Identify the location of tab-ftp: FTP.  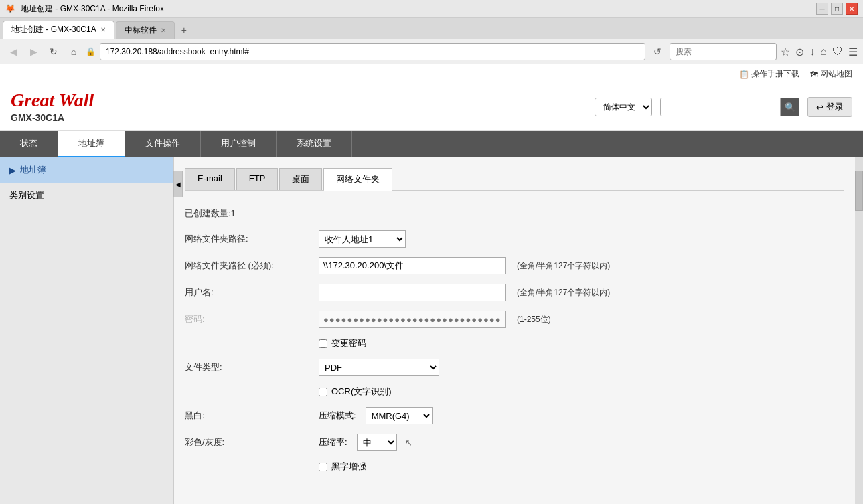
(257, 179).